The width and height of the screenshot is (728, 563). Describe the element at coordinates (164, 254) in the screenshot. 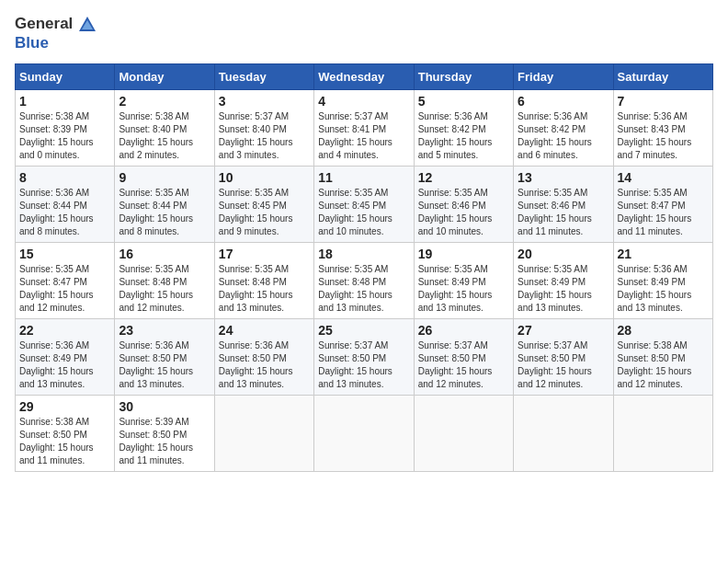

I see `day-number: 16` at that location.